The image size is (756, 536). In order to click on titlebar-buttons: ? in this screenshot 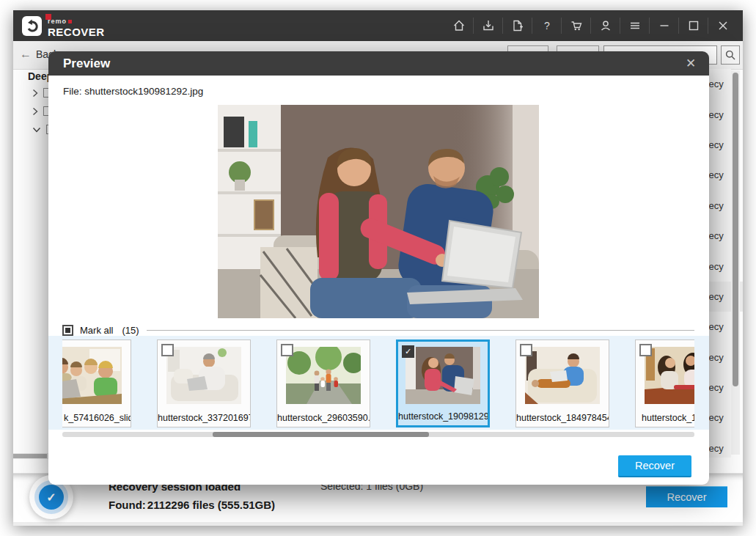, I will do `click(591, 26)`.